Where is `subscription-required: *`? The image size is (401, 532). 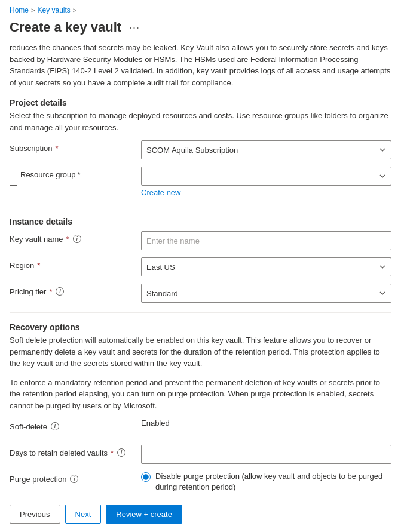
subscription-required: * is located at coordinates (57, 148).